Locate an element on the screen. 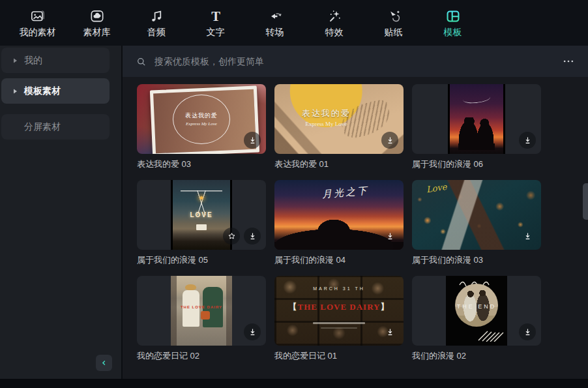 The height and width of the screenshot is (388, 588). sidebar-item-mine: 我的 is located at coordinates (55, 60).